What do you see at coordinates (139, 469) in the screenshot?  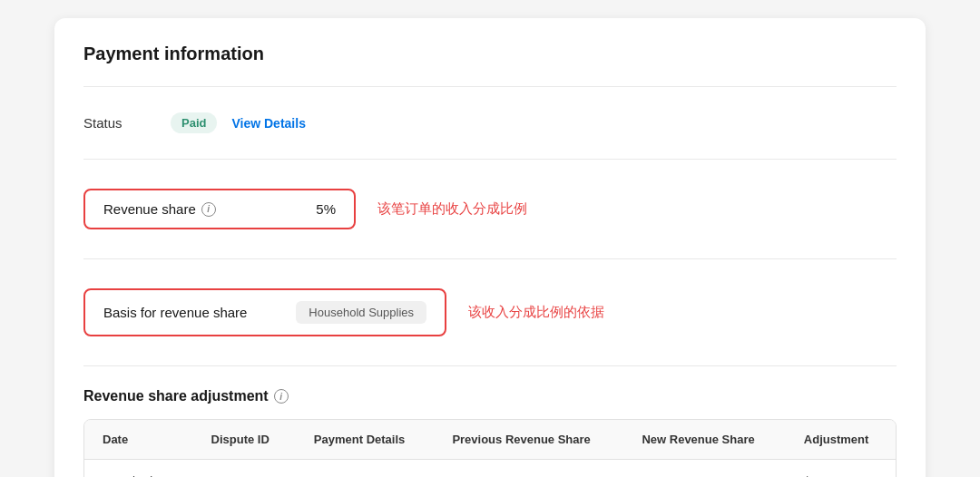 I see `cell-date: 2021/04/28` at bounding box center [139, 469].